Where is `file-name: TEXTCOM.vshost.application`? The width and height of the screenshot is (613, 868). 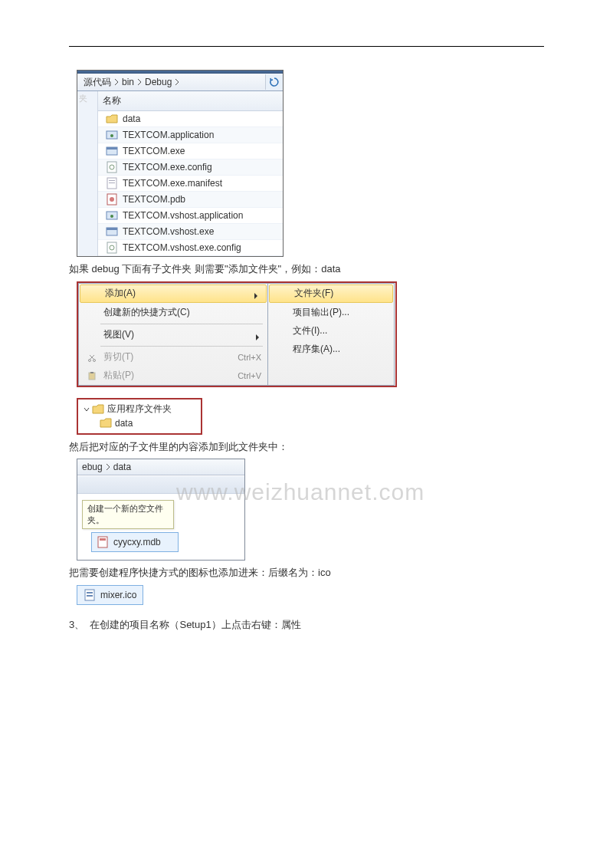 file-name: TEXTCOM.vshost.application is located at coordinates (182, 215).